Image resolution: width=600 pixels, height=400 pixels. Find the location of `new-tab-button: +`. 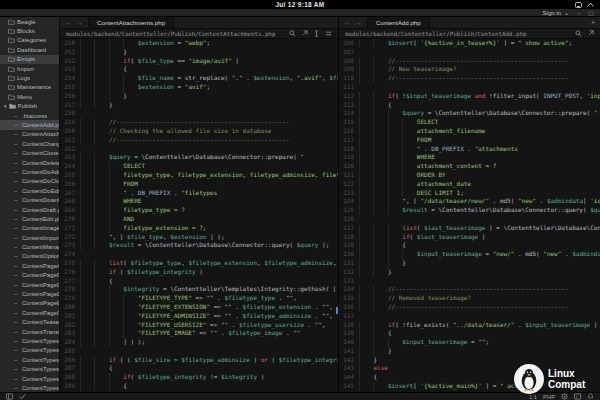

new-tab-button: + is located at coordinates (593, 22).